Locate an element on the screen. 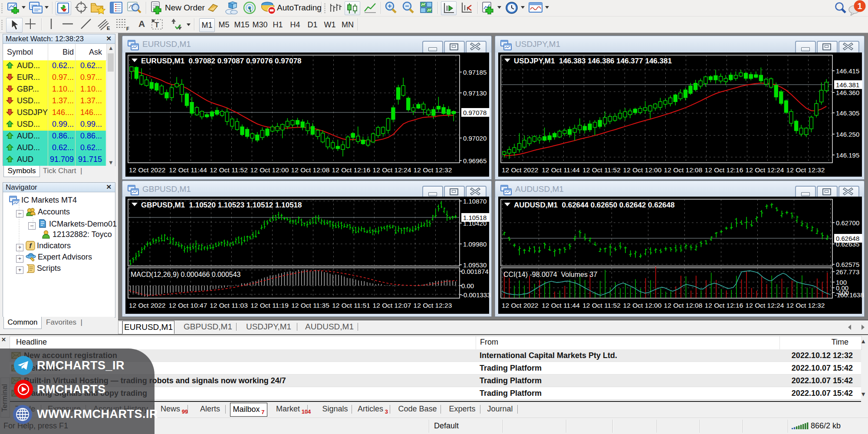 The height and width of the screenshot is (434, 868). svg-text: 146.305 is located at coordinates (848, 113).